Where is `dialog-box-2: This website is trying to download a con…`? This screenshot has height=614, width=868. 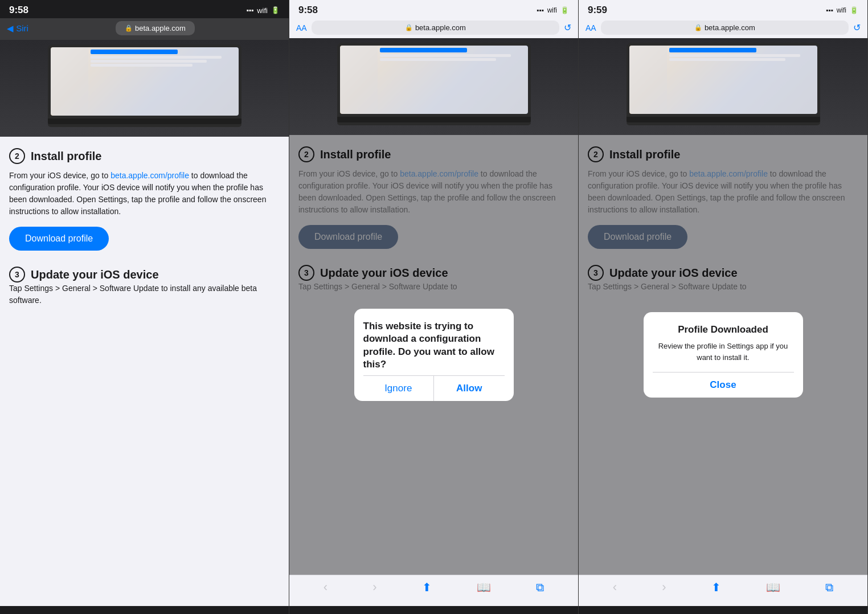 dialog-box-2: This website is trying to download a con… is located at coordinates (434, 354).